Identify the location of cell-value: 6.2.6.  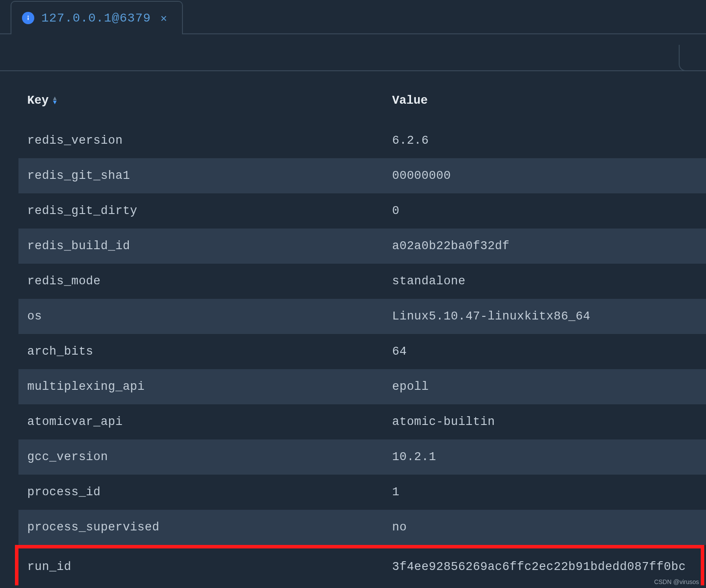
(411, 141).